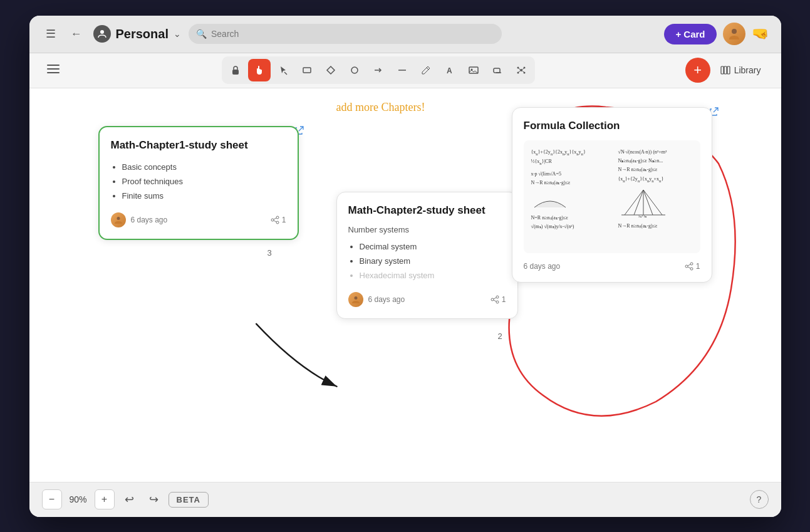 This screenshot has width=810, height=532. What do you see at coordinates (331, 70) in the screenshot?
I see `tool-diamond` at bounding box center [331, 70].